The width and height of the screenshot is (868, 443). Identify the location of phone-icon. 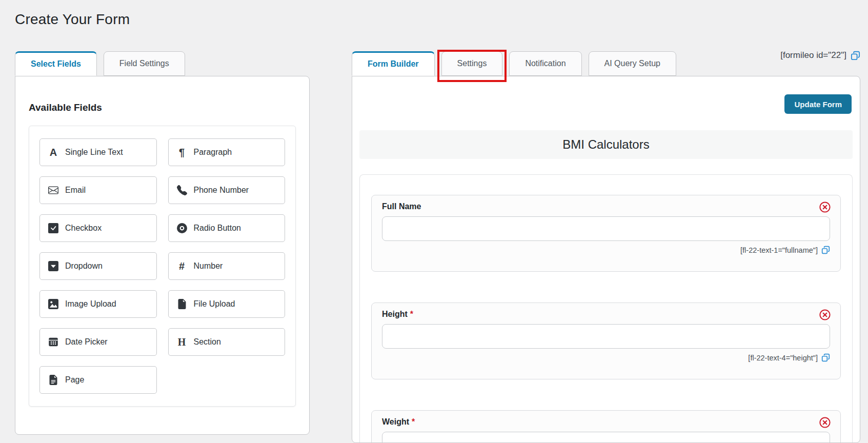
(182, 190).